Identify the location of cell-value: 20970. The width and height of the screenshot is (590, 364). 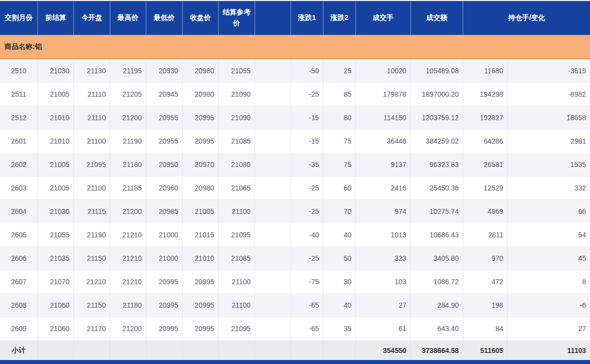
(201, 165).